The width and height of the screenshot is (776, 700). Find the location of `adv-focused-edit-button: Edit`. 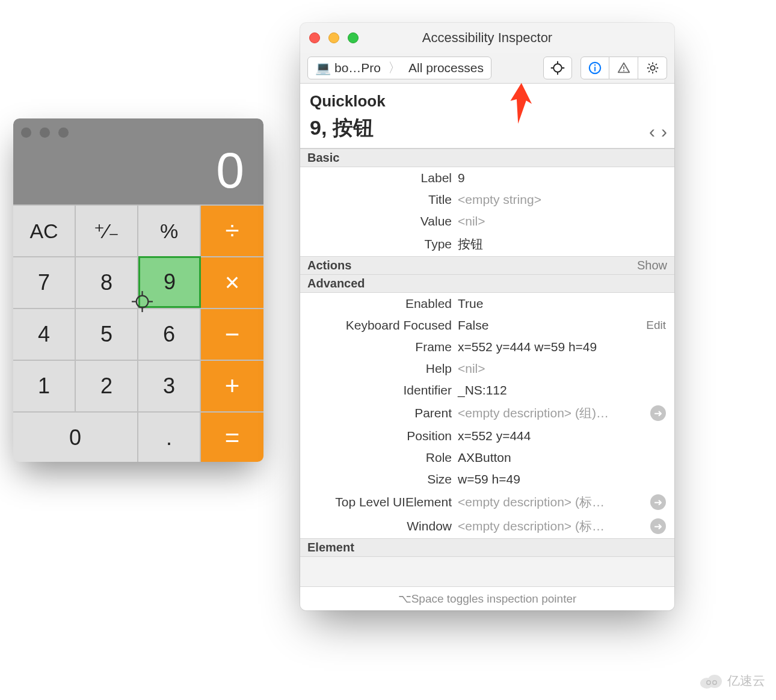

adv-focused-edit-button: Edit is located at coordinates (653, 325).